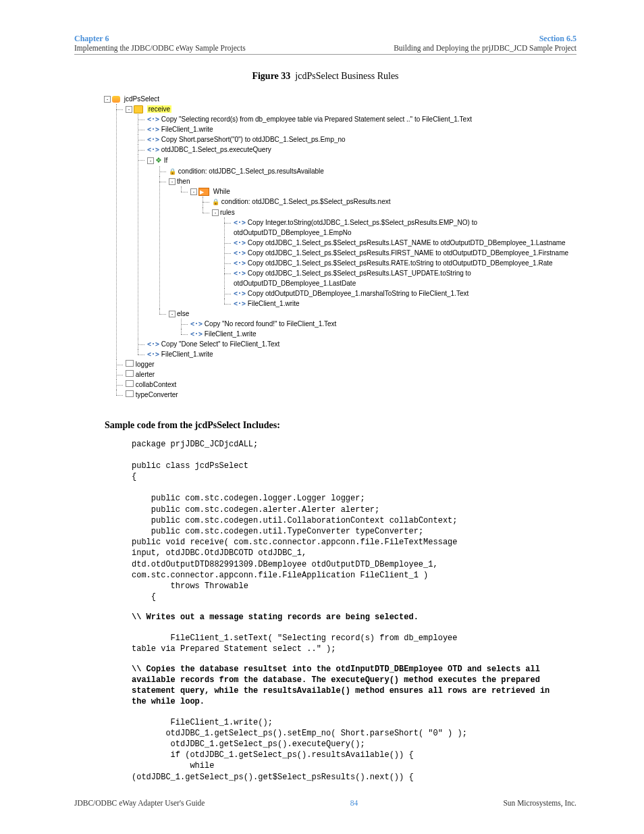 The image size is (644, 834). What do you see at coordinates (485, 39) in the screenshot?
I see `section-label: Section 6.5` at bounding box center [485, 39].